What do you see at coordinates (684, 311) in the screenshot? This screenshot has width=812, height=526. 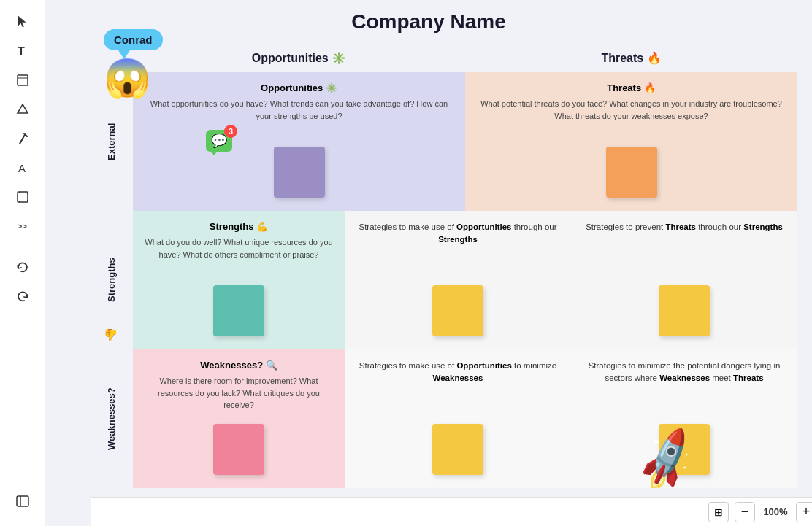 I see `sticky-note-yellow-st` at bounding box center [684, 311].